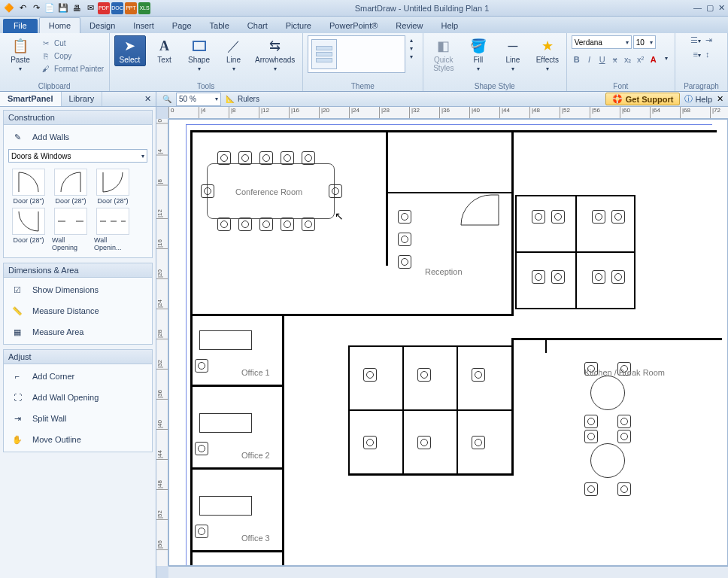  I want to click on door-shape-4: Door (28"), so click(29, 230).